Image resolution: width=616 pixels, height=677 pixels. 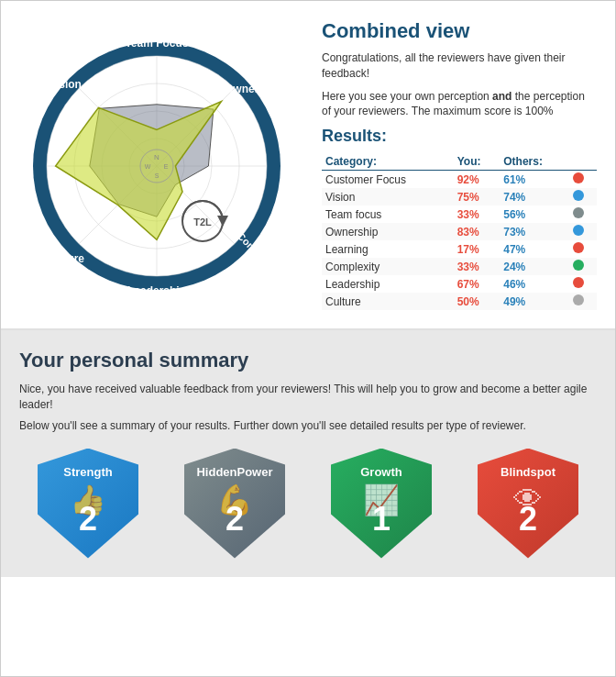 I want to click on desc2-before: Here you see your own perception, so click(x=407, y=96).